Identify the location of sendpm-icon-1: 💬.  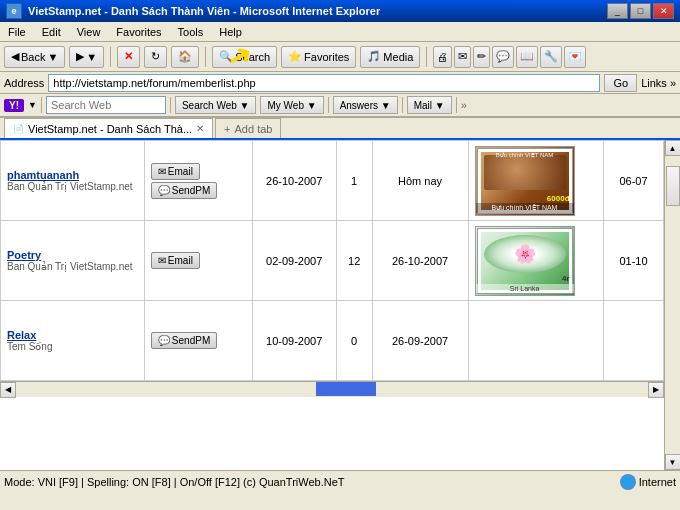
(164, 190).